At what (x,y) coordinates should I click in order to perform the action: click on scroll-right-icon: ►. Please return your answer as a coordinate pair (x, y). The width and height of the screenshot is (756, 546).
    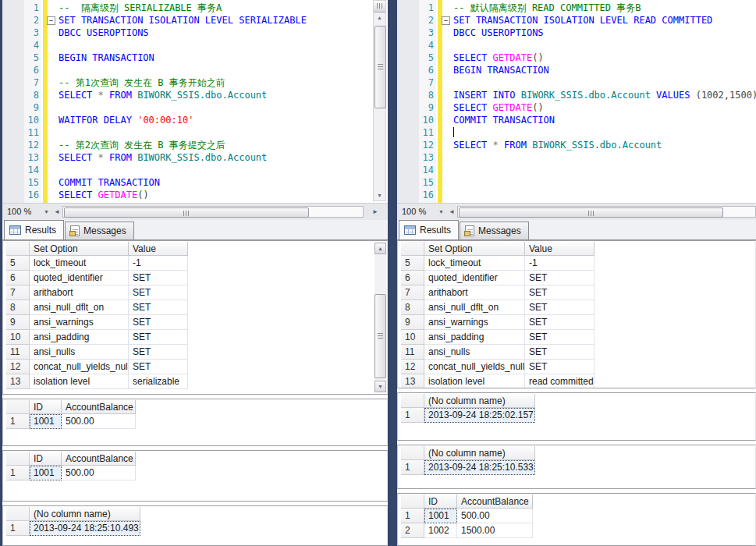
    Looking at the image, I should click on (375, 212).